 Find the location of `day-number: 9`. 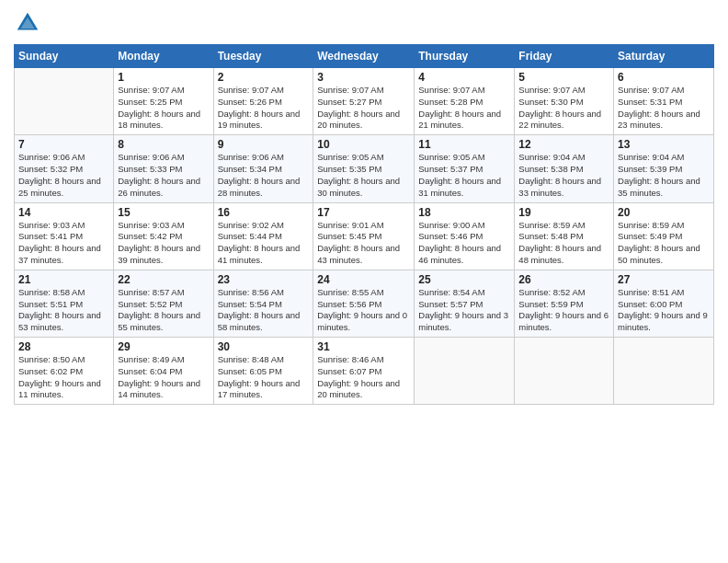

day-number: 9 is located at coordinates (264, 144).